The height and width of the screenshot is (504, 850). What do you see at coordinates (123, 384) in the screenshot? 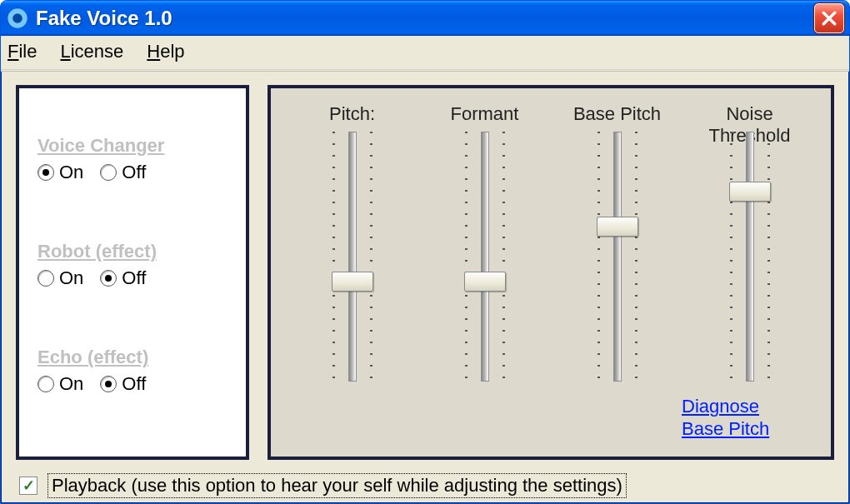
I see `echo-off: Off` at bounding box center [123, 384].